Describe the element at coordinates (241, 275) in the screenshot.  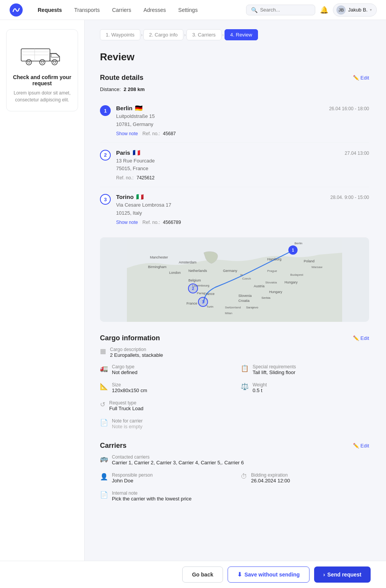
I see `svg-text: ia` at that location.